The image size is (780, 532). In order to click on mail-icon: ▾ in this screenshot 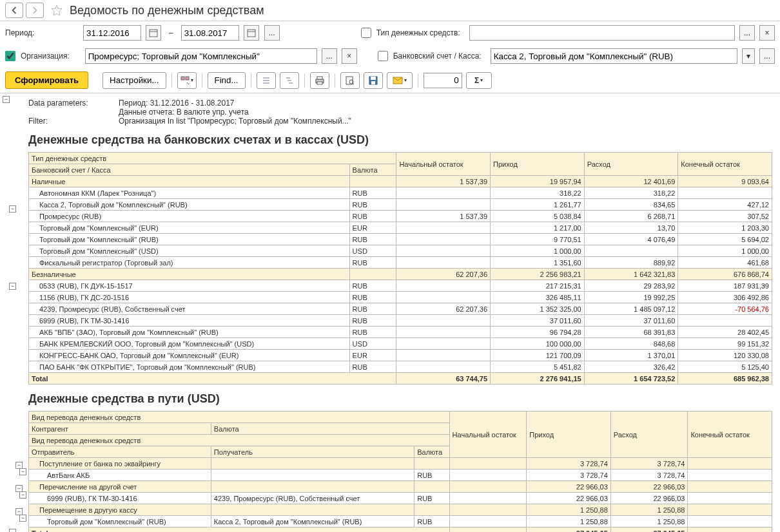, I will do `click(400, 81)`.